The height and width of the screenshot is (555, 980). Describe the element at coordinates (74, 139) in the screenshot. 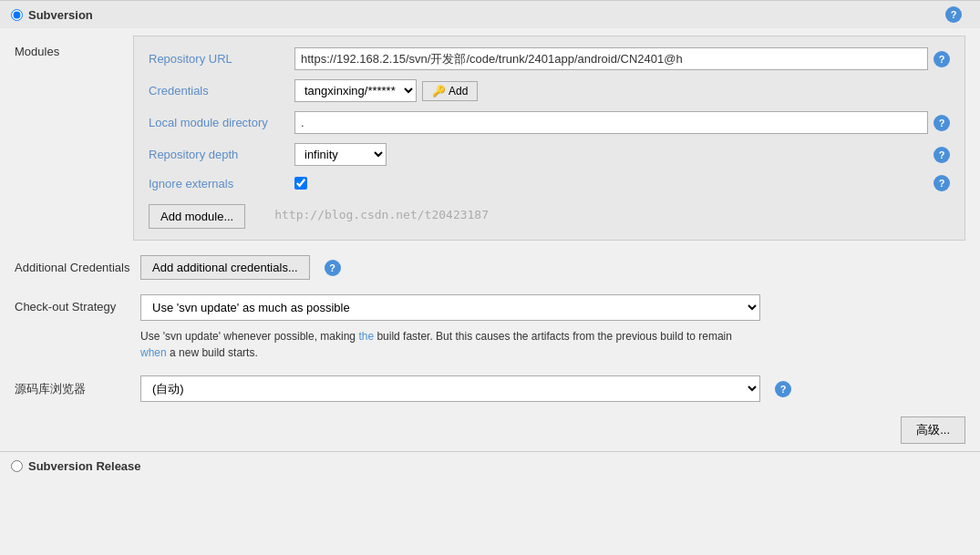

I see `modules-label: Modules` at that location.